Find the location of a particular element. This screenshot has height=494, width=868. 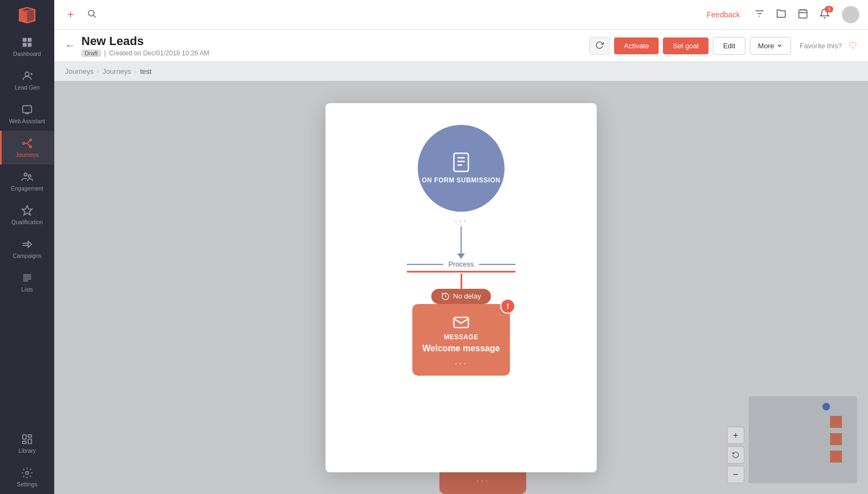

journey-header: ← New Leads Draft | Created on Dec/01/20… is located at coordinates (461, 46).